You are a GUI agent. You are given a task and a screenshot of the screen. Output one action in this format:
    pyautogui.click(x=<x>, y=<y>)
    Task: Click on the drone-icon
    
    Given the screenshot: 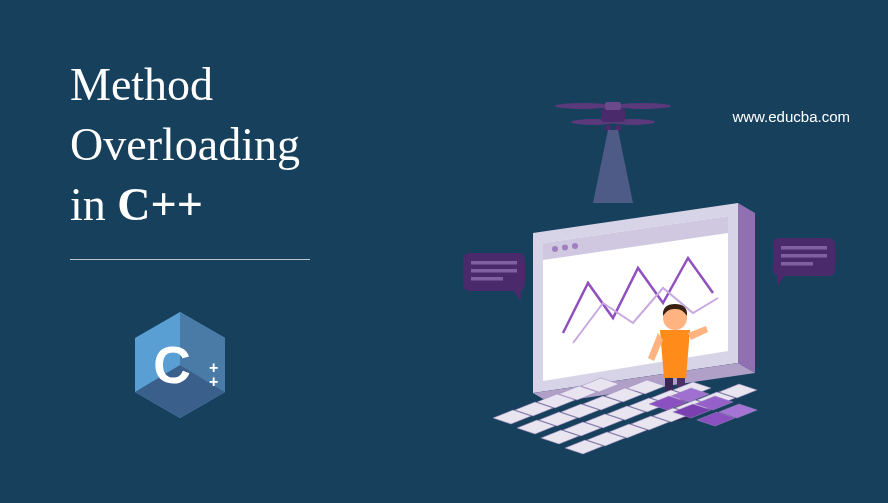 What is the action you would take?
    pyautogui.click(x=613, y=152)
    